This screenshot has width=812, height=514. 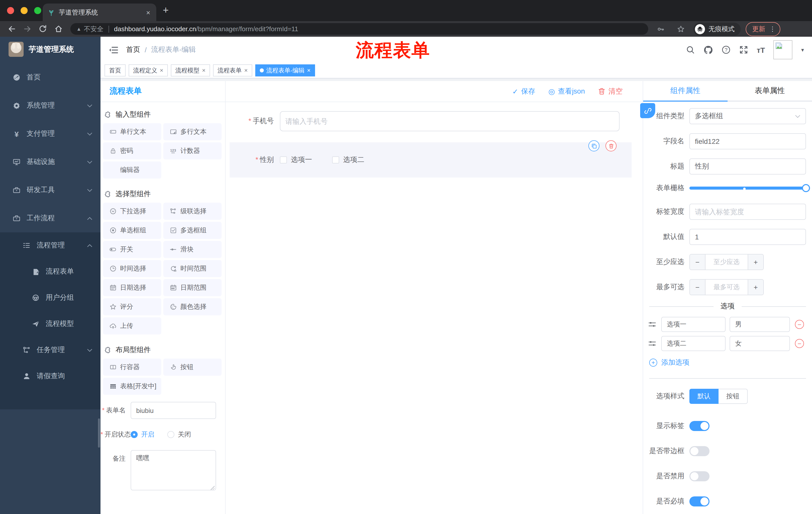 What do you see at coordinates (192, 288) in the screenshot?
I see `palette-item-date-range: 日期范围` at bounding box center [192, 288].